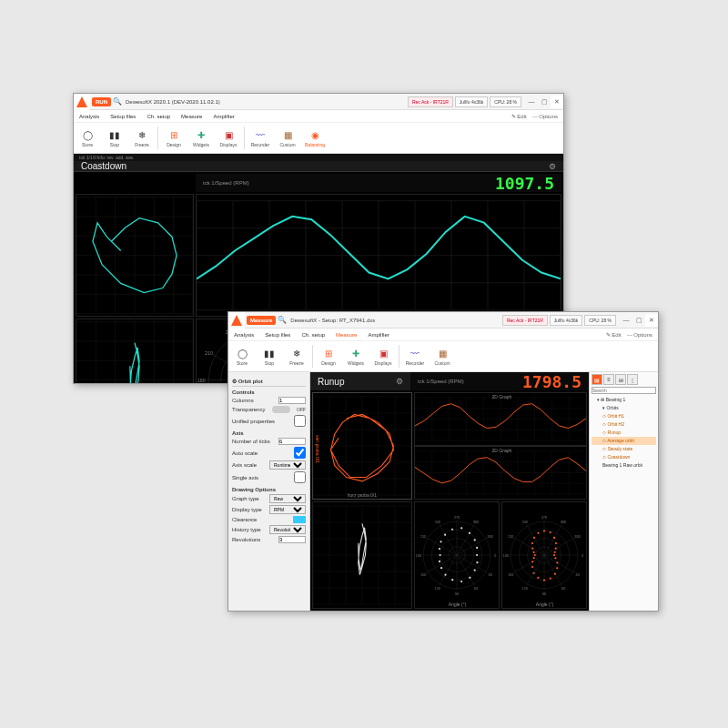  Describe the element at coordinates (288, 510) in the screenshot. I see `display-type-select: RPM` at that location.